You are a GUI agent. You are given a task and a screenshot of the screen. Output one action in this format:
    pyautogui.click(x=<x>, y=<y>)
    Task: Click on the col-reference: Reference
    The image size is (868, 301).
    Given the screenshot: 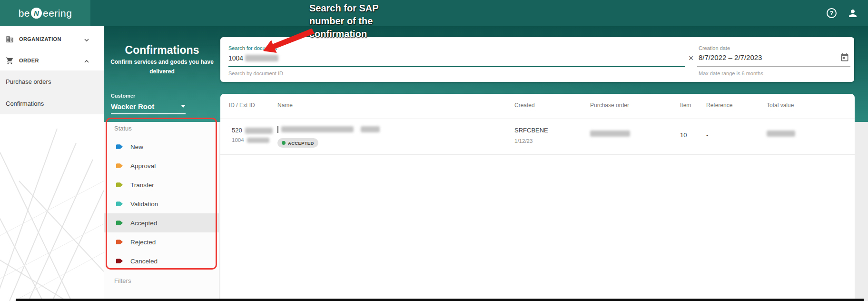 What is the action you would take?
    pyautogui.click(x=720, y=105)
    